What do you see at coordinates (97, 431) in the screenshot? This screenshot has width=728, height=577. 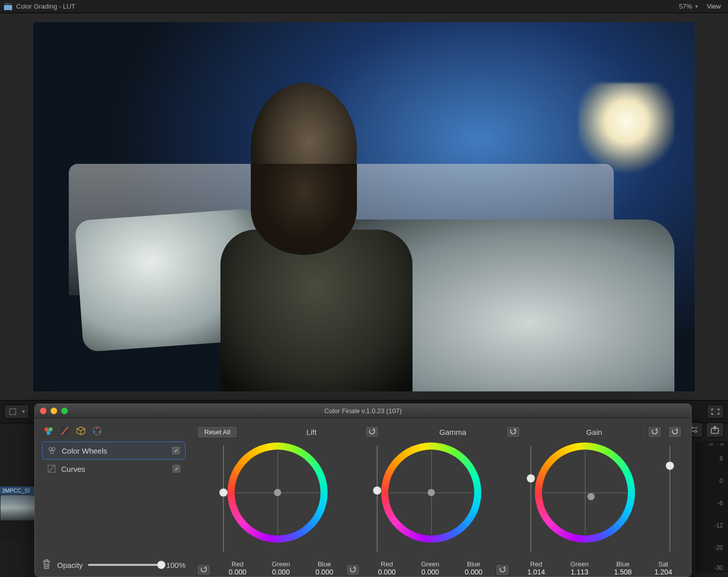 I see `vectorscope-mode-icon` at bounding box center [97, 431].